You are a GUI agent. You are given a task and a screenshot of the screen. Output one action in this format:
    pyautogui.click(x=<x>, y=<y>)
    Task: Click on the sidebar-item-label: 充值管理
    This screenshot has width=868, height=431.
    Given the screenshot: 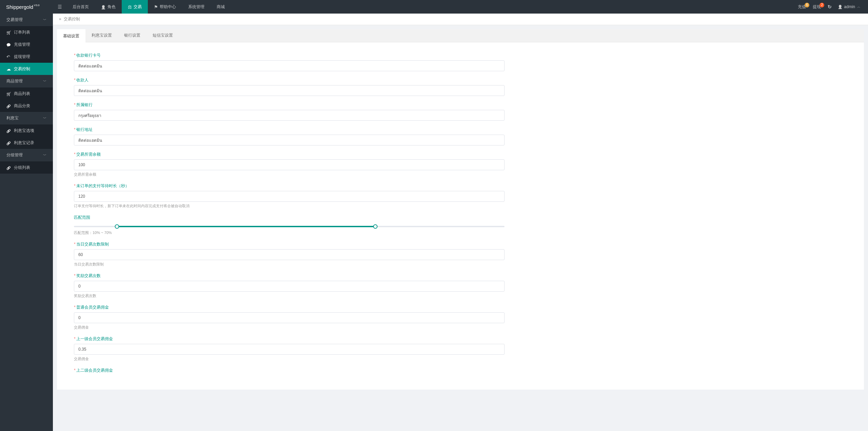 What is the action you would take?
    pyautogui.click(x=22, y=45)
    